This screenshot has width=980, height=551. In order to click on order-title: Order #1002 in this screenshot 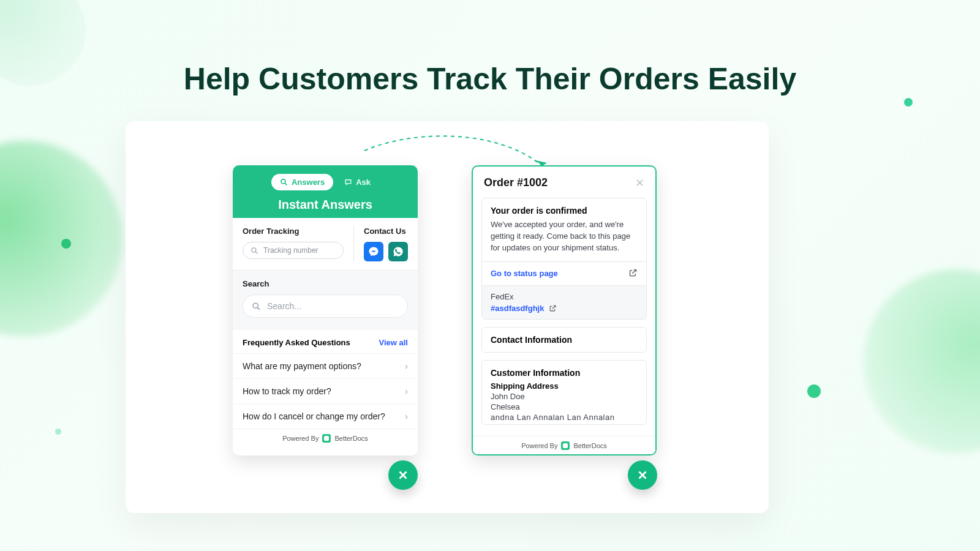, I will do `click(516, 182)`.